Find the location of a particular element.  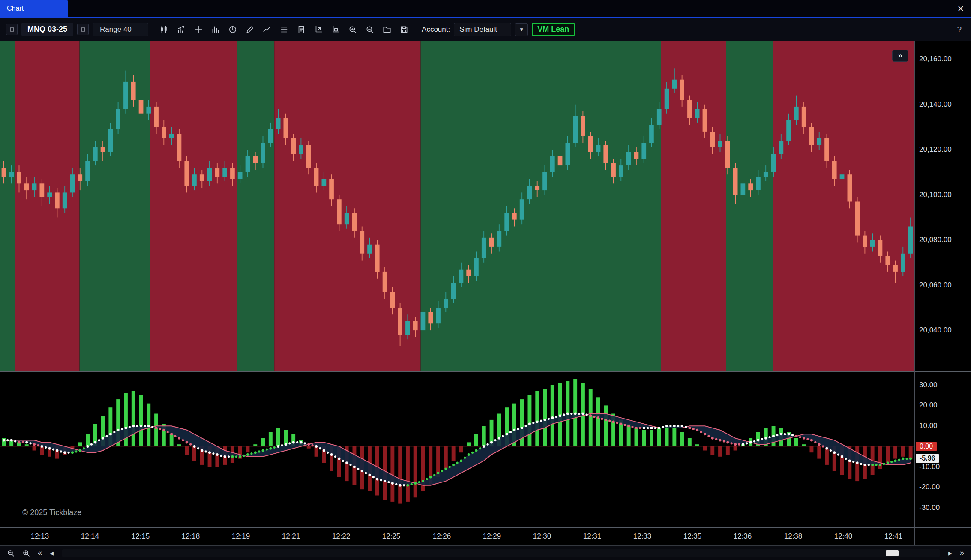

save-icon is located at coordinates (404, 30).